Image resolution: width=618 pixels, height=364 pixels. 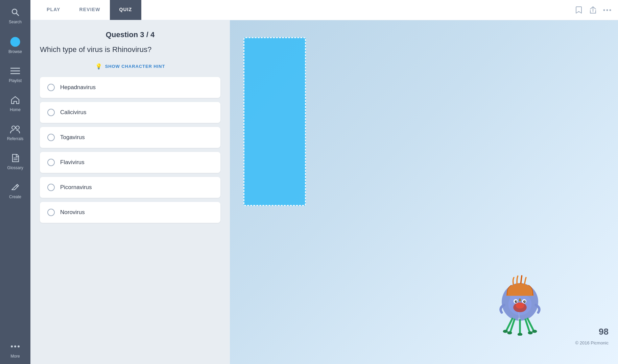 I want to click on referrals-label: Referrals, so click(x=16, y=139).